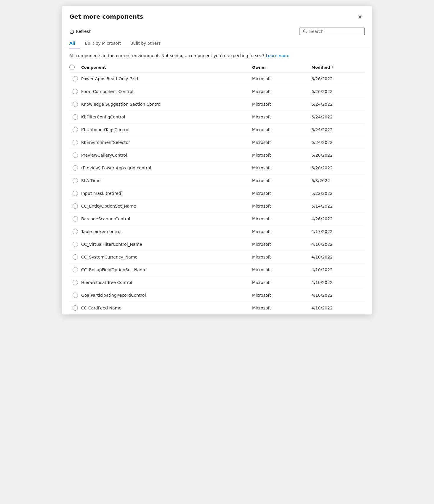  Describe the element at coordinates (282, 232) in the screenshot. I see `row-owner-12: Microsoft` at that location.